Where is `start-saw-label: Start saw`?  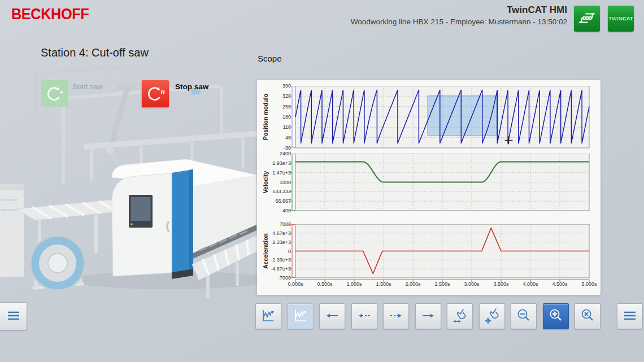
start-saw-label: Start saw is located at coordinates (88, 87).